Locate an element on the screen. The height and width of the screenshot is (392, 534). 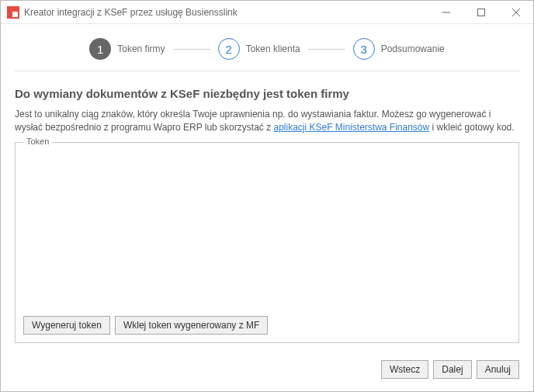
close-icon is located at coordinates (516, 12).